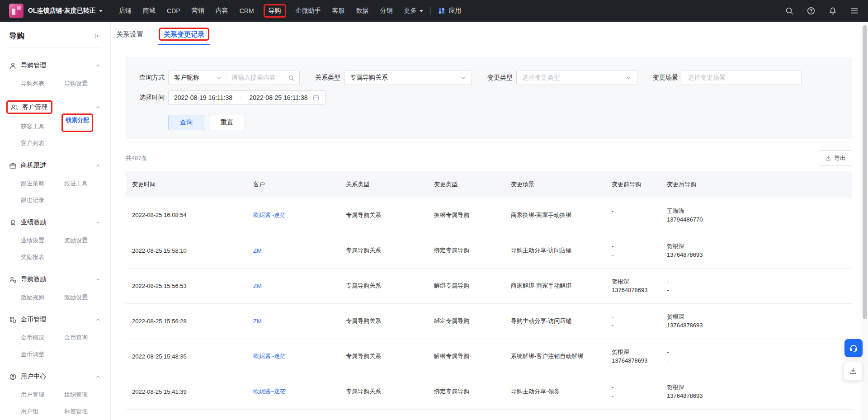  Describe the element at coordinates (125, 11) in the screenshot. I see `nav-item: 店铺` at that location.